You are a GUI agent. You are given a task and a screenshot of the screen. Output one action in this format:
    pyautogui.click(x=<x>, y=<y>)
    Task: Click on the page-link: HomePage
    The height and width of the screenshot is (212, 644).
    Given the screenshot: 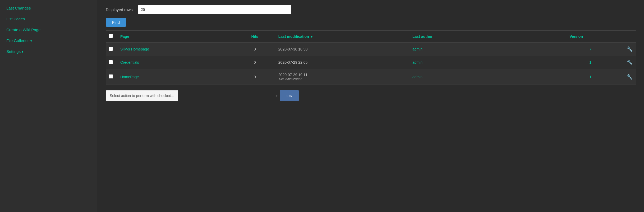 What is the action you would take?
    pyautogui.click(x=130, y=77)
    